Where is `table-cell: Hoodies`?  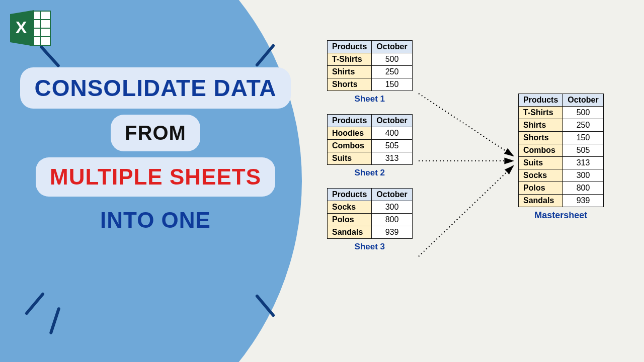
table-cell: Hoodies is located at coordinates (350, 134).